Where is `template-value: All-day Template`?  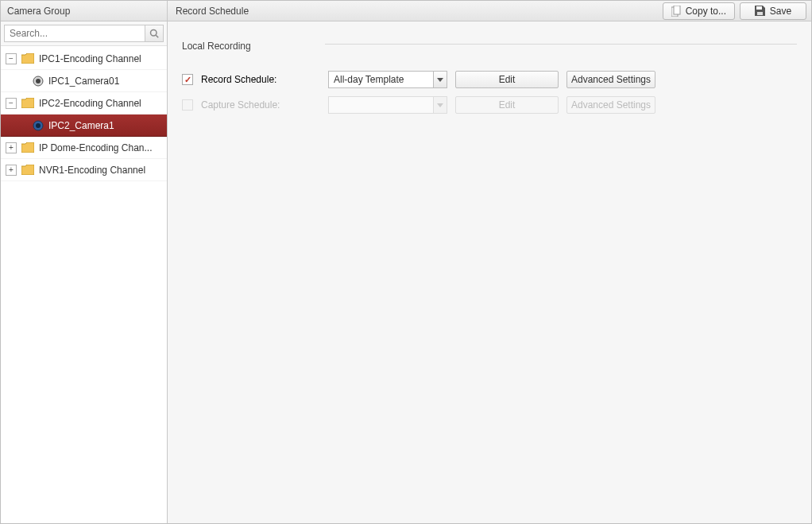 template-value: All-day Template is located at coordinates (381, 80).